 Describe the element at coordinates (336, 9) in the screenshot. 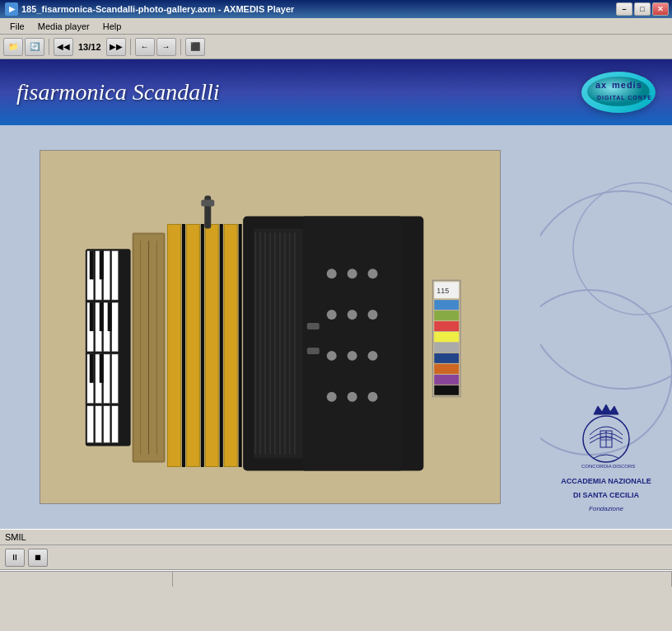

I see `title-bar: ▶ 185_fisarmonica-Scandalli-photo-galler…` at that location.